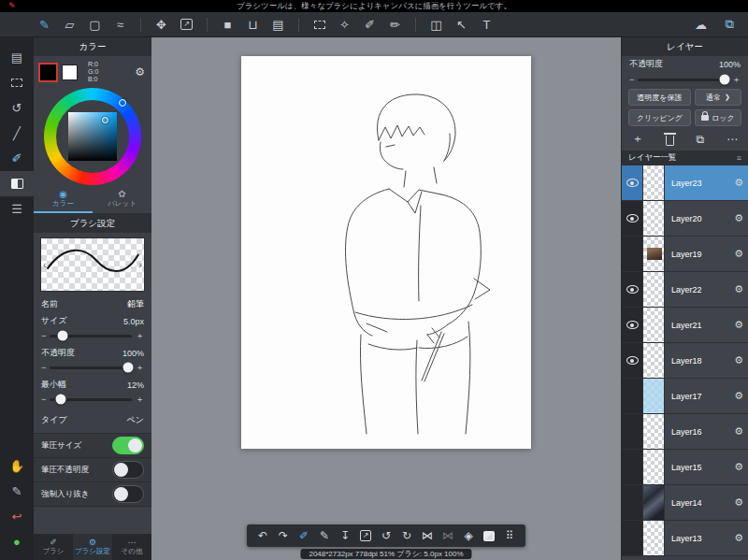 This screenshot has width=748, height=560. What do you see at coordinates (17, 516) in the screenshot?
I see `rail-tool: ↩` at bounding box center [17, 516].